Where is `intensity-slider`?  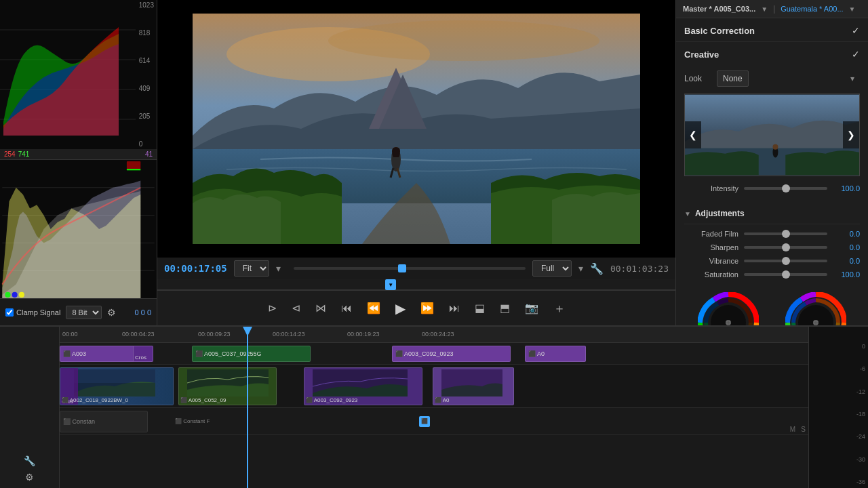
intensity-slider is located at coordinates (785, 188).